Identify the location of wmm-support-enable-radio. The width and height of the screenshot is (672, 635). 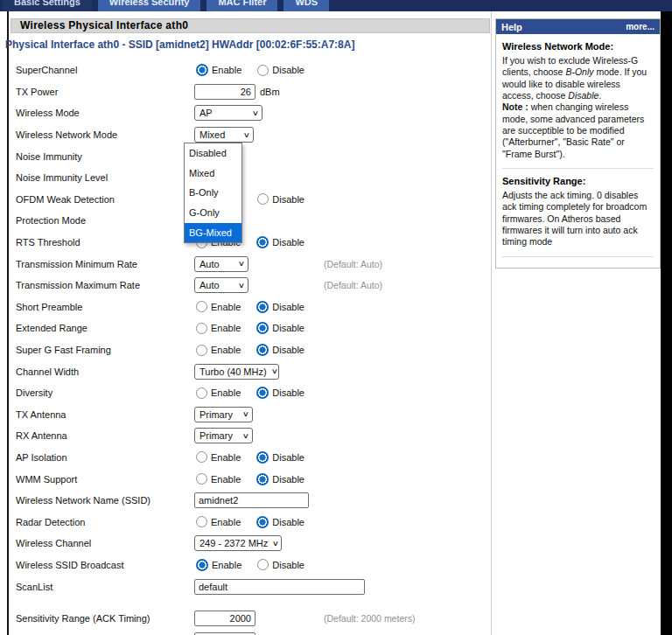
(201, 479).